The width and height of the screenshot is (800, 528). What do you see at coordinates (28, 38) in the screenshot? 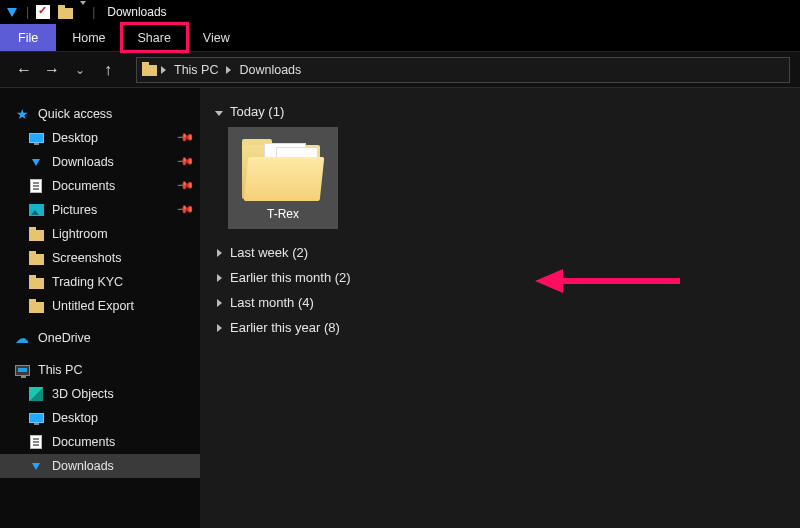
I see `tab-file: File` at bounding box center [28, 38].